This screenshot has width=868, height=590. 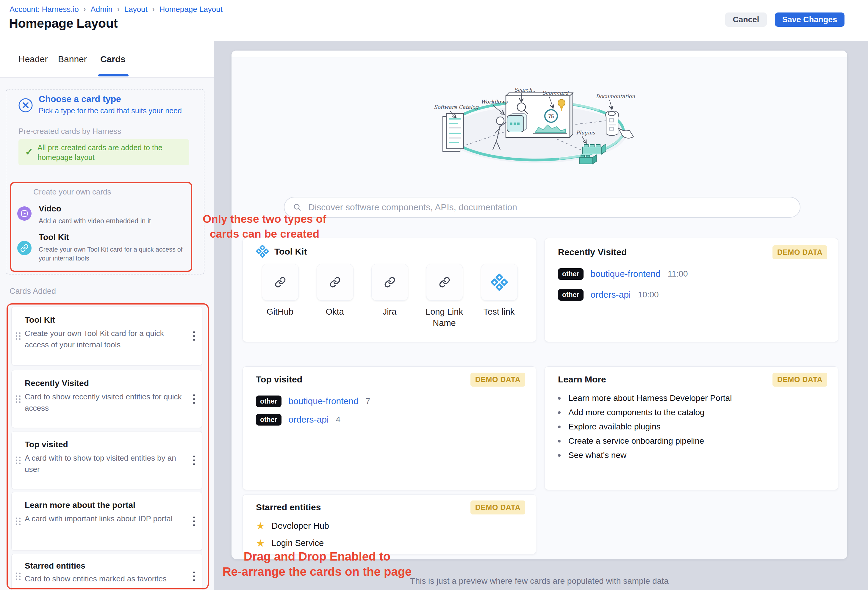 What do you see at coordinates (33, 59) in the screenshot?
I see `tab-header: Header` at bounding box center [33, 59].